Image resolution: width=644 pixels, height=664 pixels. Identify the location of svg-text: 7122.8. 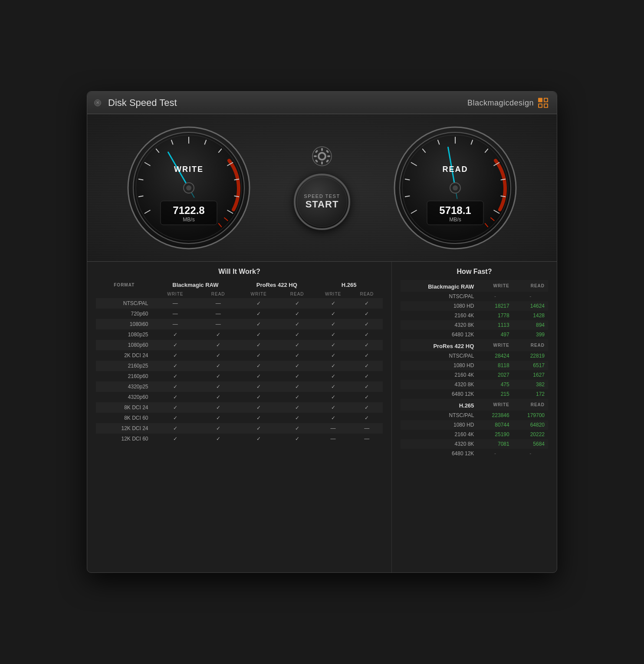
(188, 210).